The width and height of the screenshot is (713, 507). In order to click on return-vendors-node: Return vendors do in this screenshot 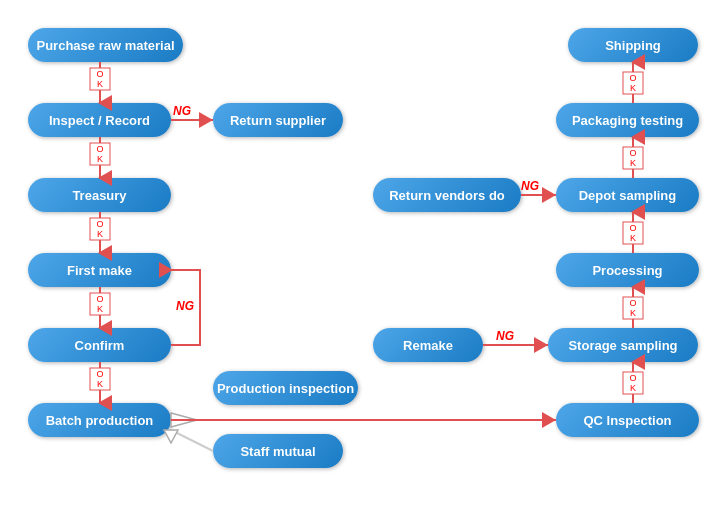, I will do `click(447, 195)`.